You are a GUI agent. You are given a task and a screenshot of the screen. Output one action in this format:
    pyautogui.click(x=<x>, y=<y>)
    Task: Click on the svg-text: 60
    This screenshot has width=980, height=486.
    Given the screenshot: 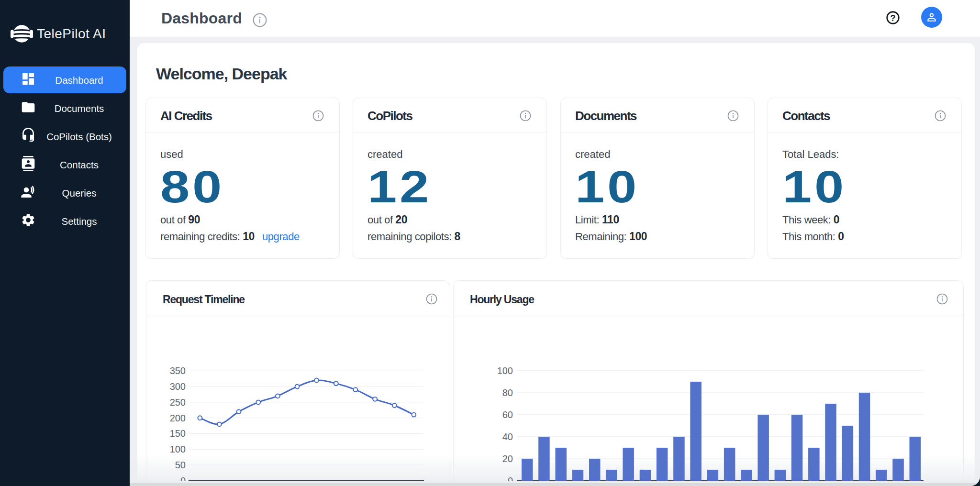 What is the action you would take?
    pyautogui.click(x=508, y=415)
    